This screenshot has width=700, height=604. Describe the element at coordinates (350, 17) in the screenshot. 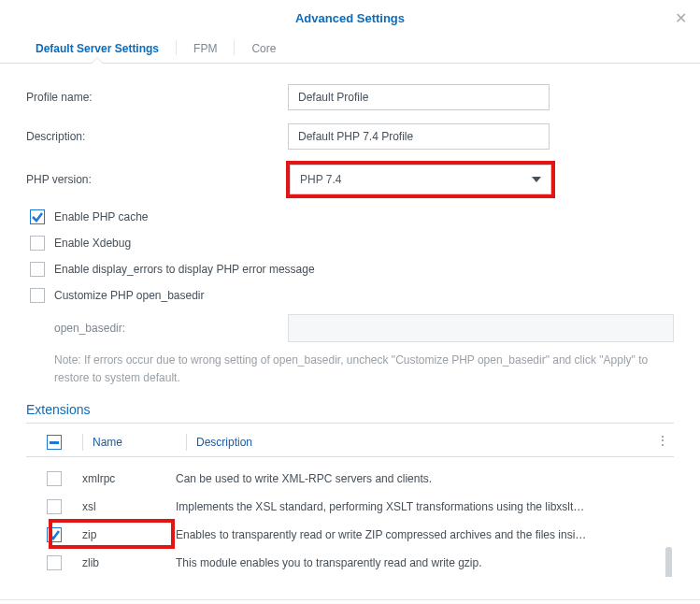

I see `dialog-header: Advanced Settings ✕` at that location.